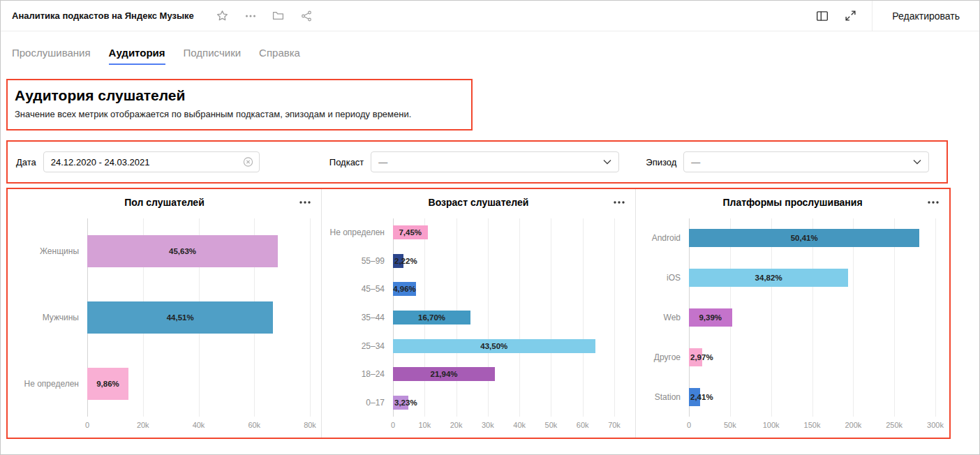 The image size is (980, 455). Describe the element at coordinates (769, 278) in the screenshot. I see `bar-value-label: 34,82%` at that location.